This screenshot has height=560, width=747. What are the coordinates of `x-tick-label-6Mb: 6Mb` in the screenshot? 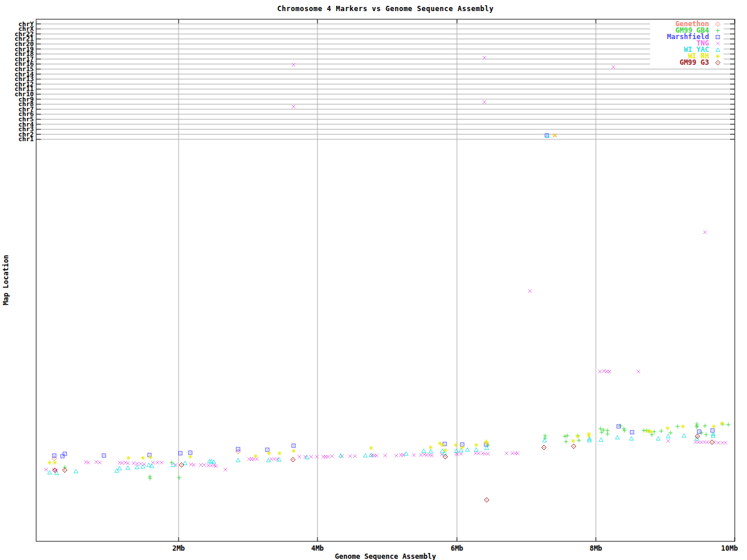 It's located at (457, 548).